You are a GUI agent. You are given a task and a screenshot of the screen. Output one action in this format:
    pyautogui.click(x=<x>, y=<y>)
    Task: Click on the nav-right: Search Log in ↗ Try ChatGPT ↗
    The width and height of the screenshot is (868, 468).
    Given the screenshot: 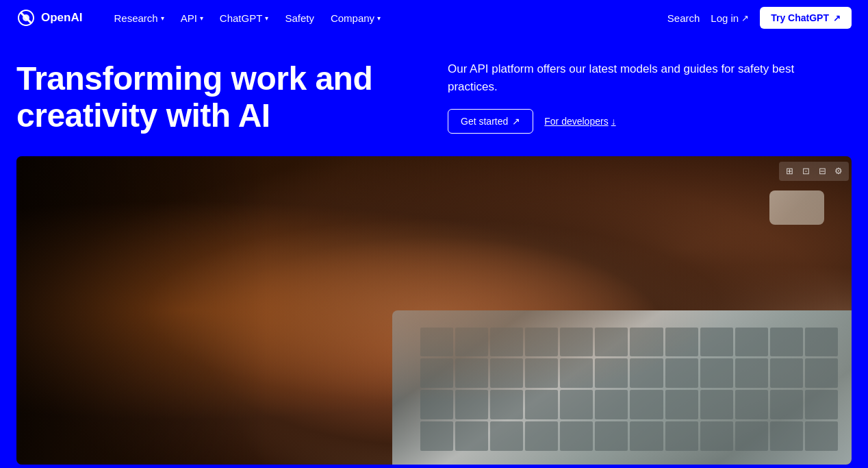 What is the action you would take?
    pyautogui.click(x=760, y=18)
    